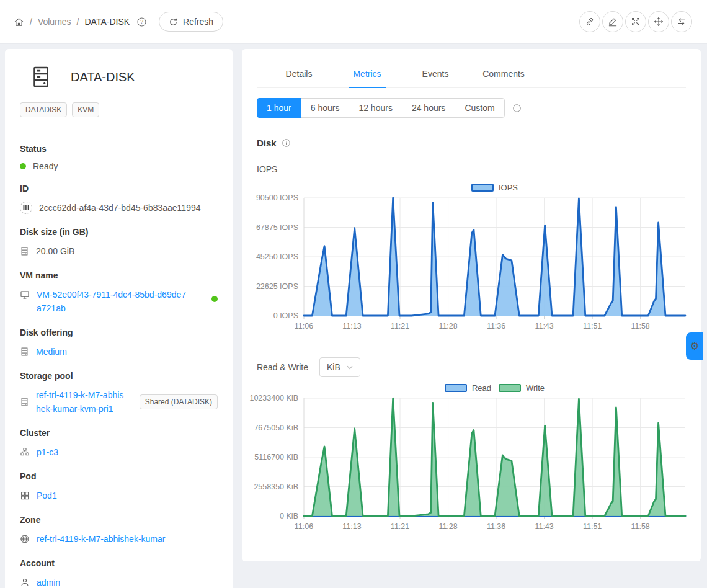  Describe the element at coordinates (55, 22) in the screenshot. I see `breadcrumb-volumes-link: Volumes` at that location.